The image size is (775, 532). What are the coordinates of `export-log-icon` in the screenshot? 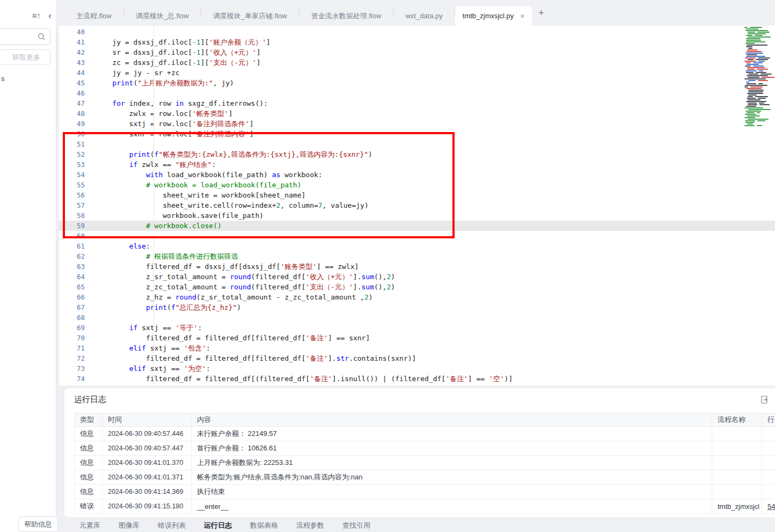 It's located at (764, 400).